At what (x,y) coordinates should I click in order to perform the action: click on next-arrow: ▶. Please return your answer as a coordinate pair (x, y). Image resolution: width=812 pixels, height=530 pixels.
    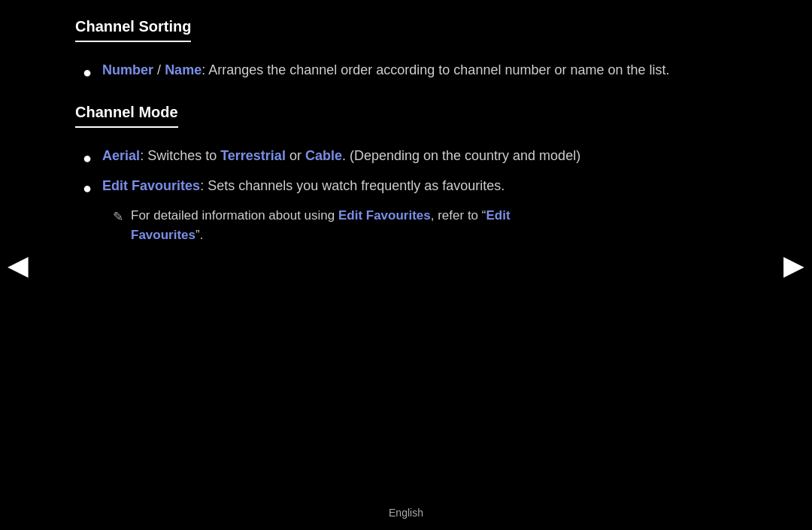
    Looking at the image, I should click on (794, 265).